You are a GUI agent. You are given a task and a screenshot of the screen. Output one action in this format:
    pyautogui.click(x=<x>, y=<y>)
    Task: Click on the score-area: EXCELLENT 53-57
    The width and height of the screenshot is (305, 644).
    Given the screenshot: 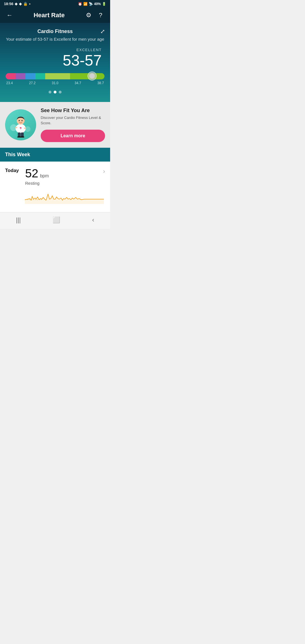 What is the action you would take?
    pyautogui.click(x=55, y=58)
    